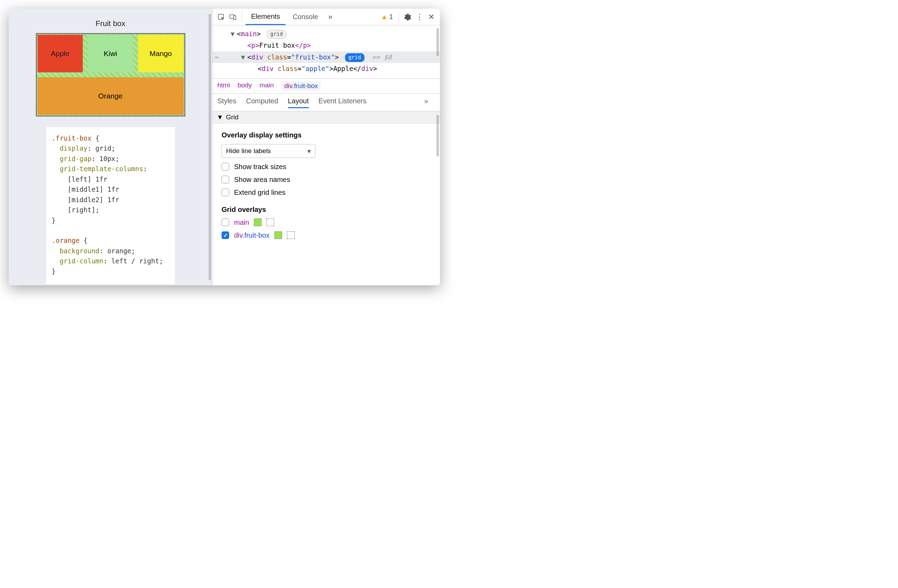  I want to click on dom-node-apple: <div class="apple">Apple</div>, so click(326, 69).